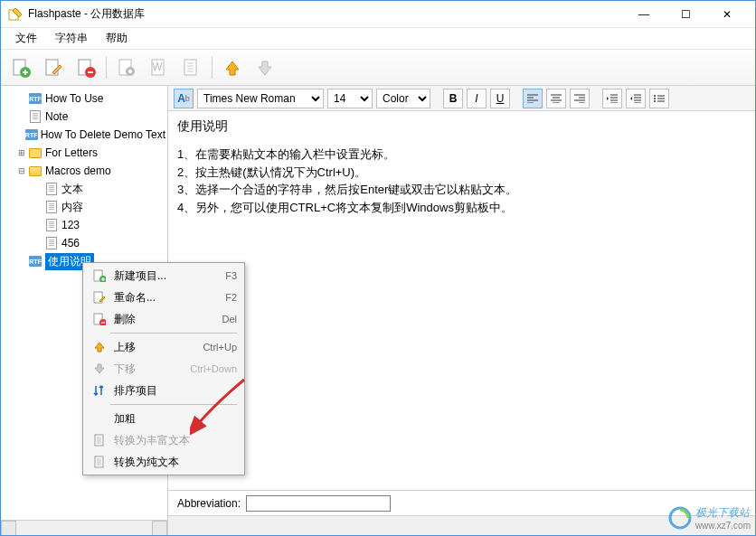 This screenshot has width=756, height=536. What do you see at coordinates (173, 463) in the screenshot?
I see `context-menu-label: 转换为纯文本` at bounding box center [173, 463].